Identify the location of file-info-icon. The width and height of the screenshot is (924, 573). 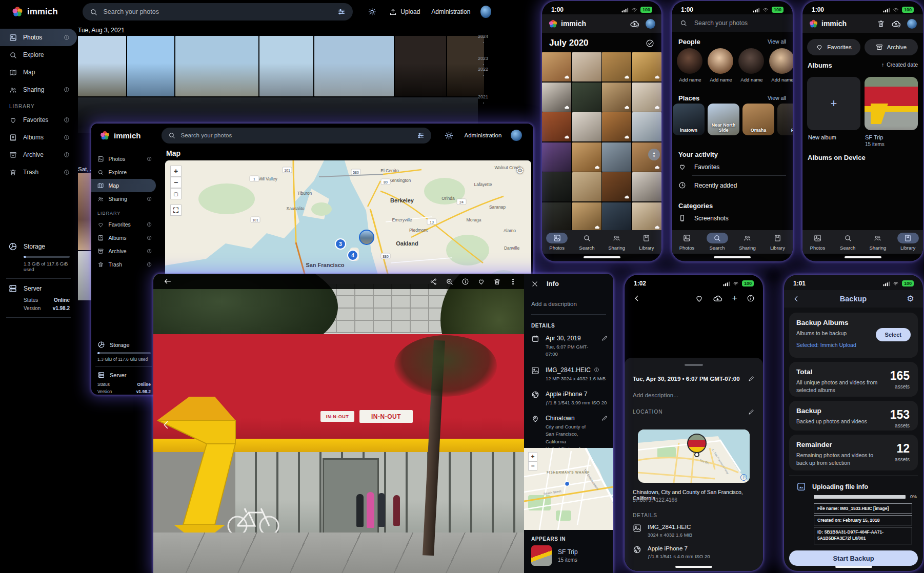
(597, 370).